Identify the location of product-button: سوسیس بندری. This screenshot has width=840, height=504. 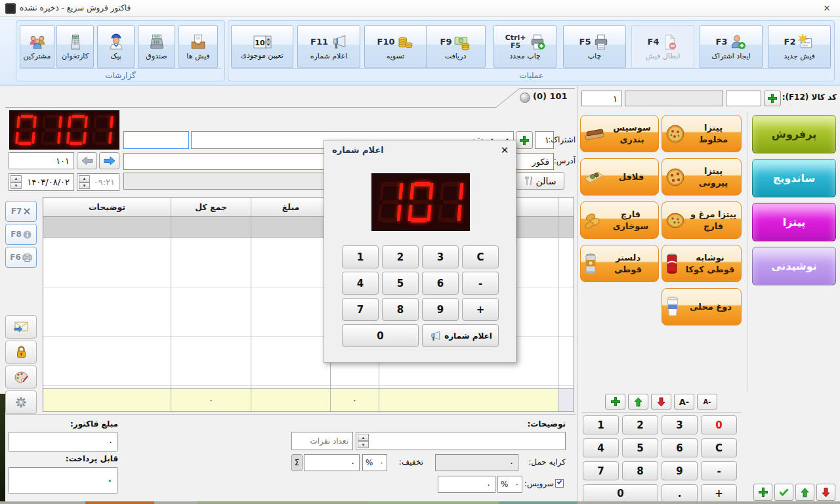
(620, 134).